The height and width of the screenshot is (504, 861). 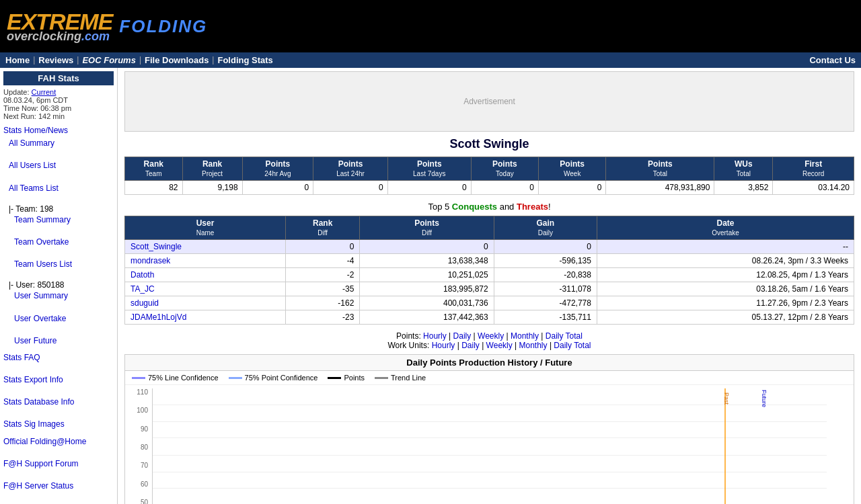 I want to click on conquests-cell-date: 03.18.26, 5am / 1.6 Years, so click(x=725, y=289).